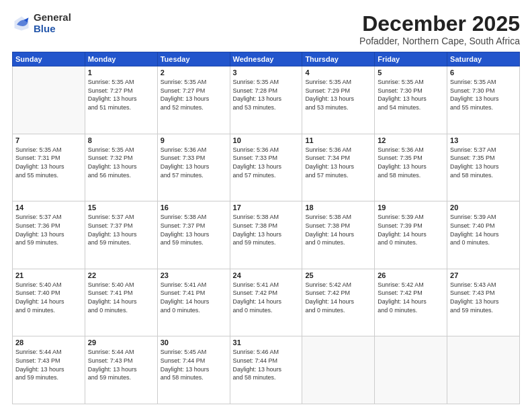  What do you see at coordinates (121, 371) in the screenshot?
I see `table-row: 29Sunrise: 5:44 AMSunset: 7:43 PMDayligh…` at bounding box center [121, 371].